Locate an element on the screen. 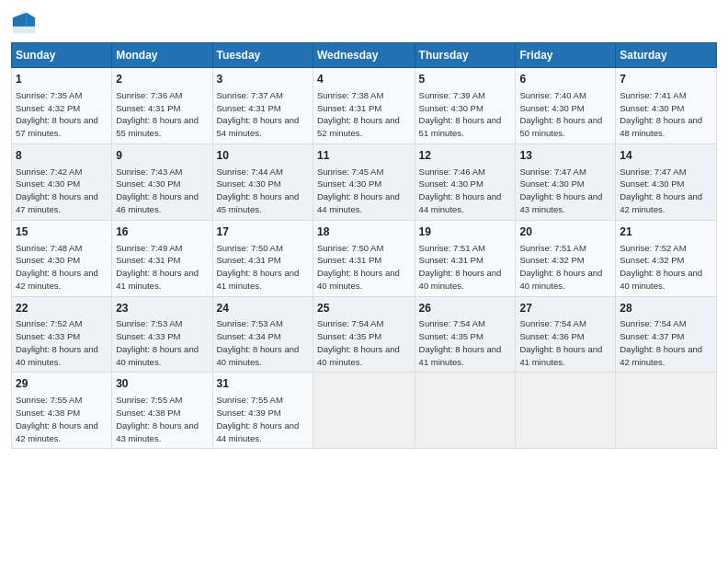 The image size is (728, 563). page-header is located at coordinates (364, 22).